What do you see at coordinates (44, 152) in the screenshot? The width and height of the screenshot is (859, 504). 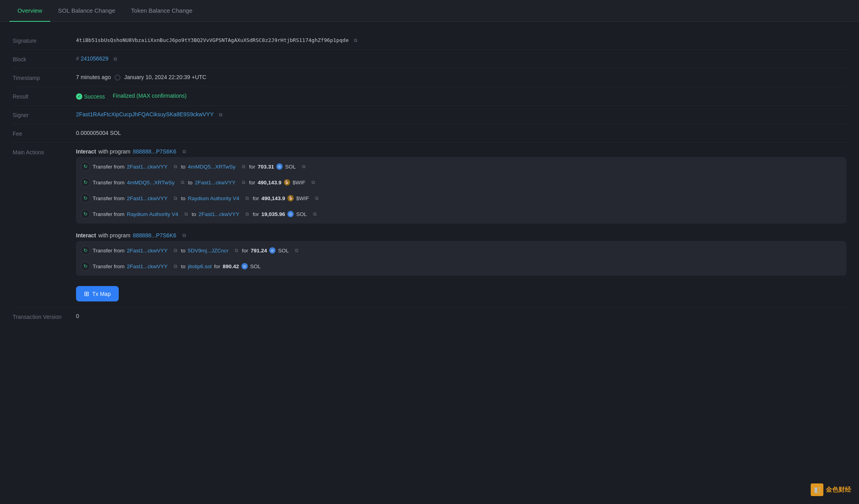 I see `main-actions-label: Main Actions` at bounding box center [44, 152].